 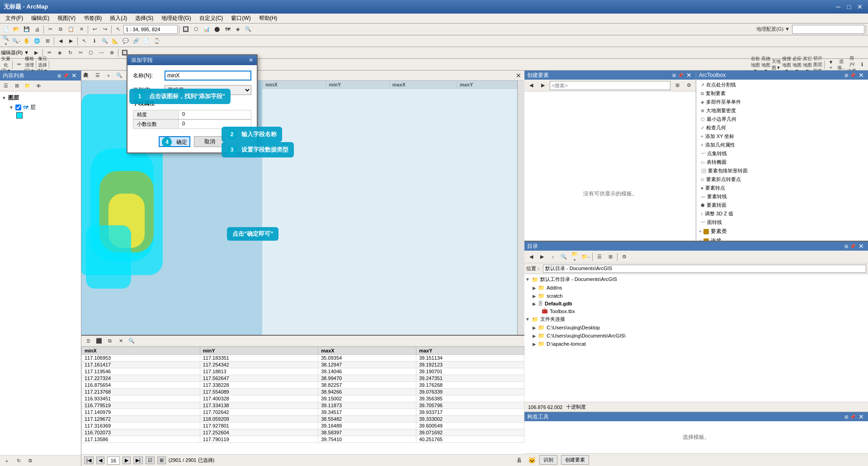 I want to click on redo-btn: ↪, so click(x=105, y=29).